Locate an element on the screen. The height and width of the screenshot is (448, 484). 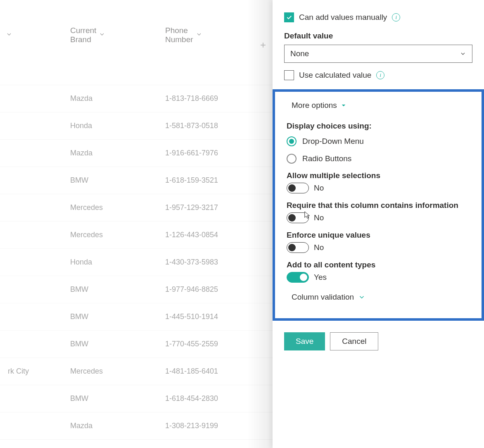
checkbox-label: Use calculated value is located at coordinates (335, 75).